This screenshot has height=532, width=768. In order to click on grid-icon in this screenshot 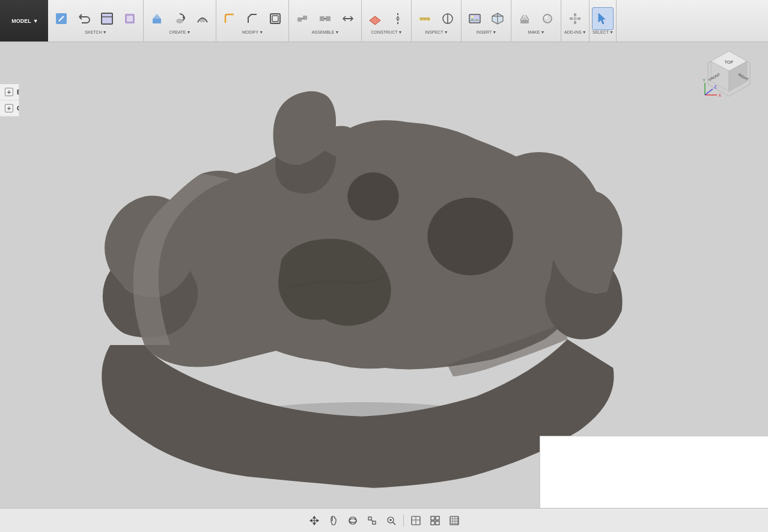, I will do `click(435, 521)`.